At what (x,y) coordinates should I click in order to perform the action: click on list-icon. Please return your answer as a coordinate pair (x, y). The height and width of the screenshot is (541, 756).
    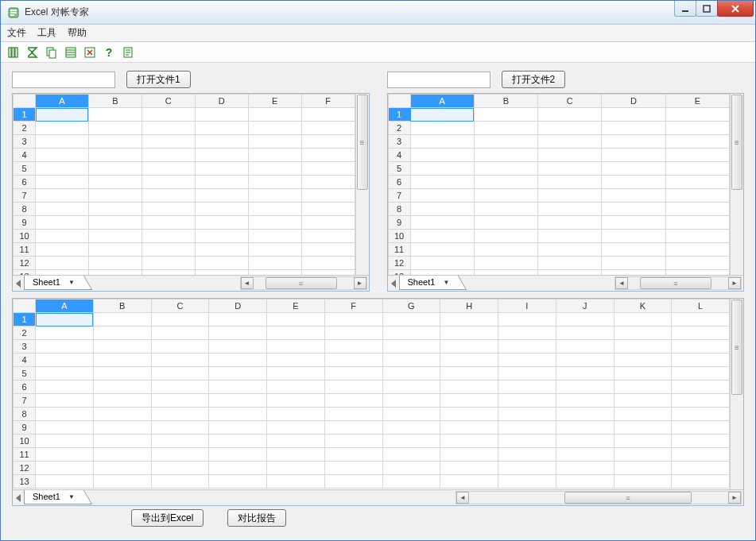
    Looking at the image, I should click on (71, 52).